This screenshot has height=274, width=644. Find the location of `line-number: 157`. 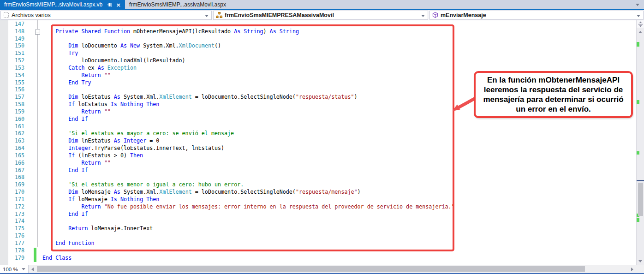

line-number: 157 is located at coordinates (12, 97).